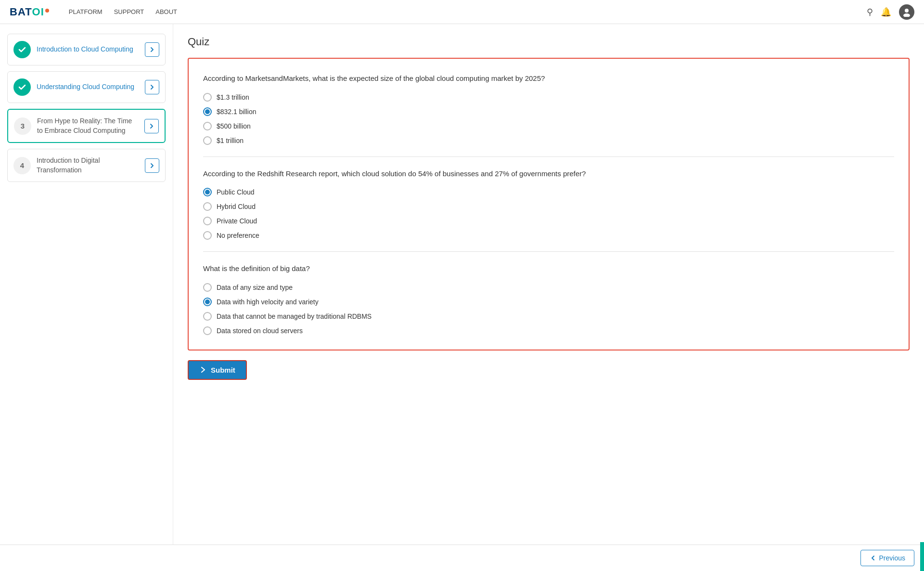  What do you see at coordinates (218, 370) in the screenshot?
I see `submit-button: Submit` at bounding box center [218, 370].